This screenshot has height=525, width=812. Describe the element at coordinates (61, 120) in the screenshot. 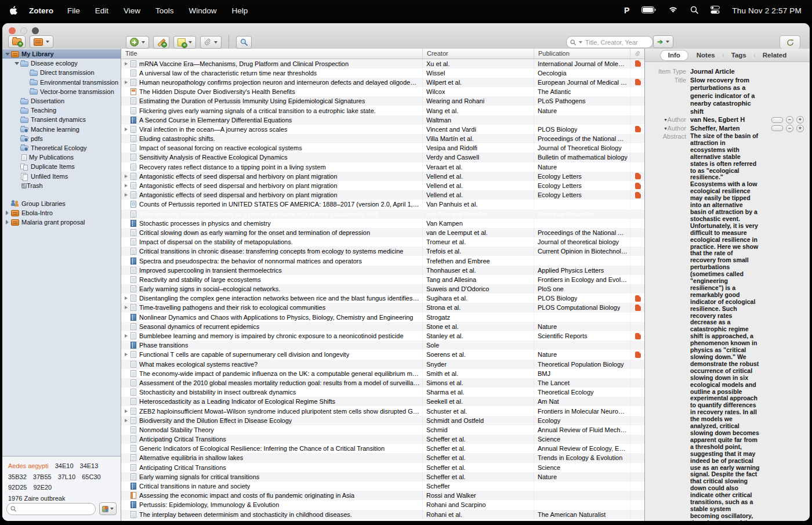

I see `collection-row: Transient dynamics` at that location.